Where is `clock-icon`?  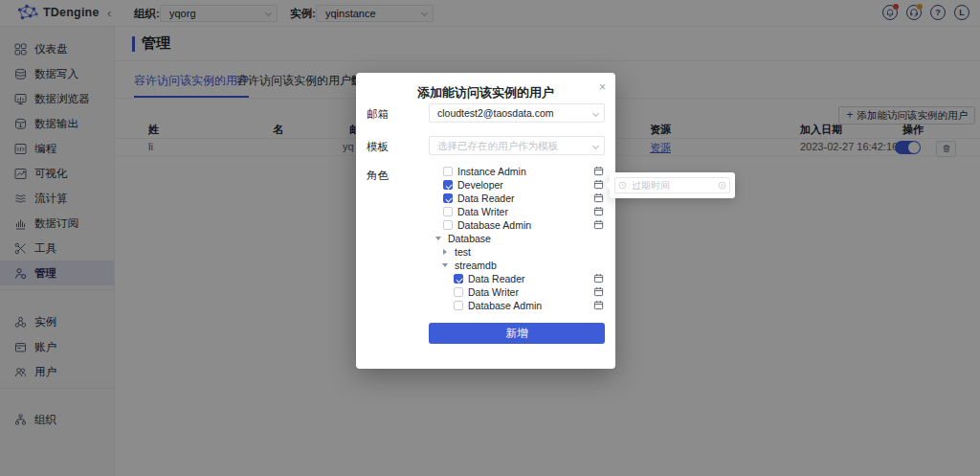
clock-icon is located at coordinates (622, 186).